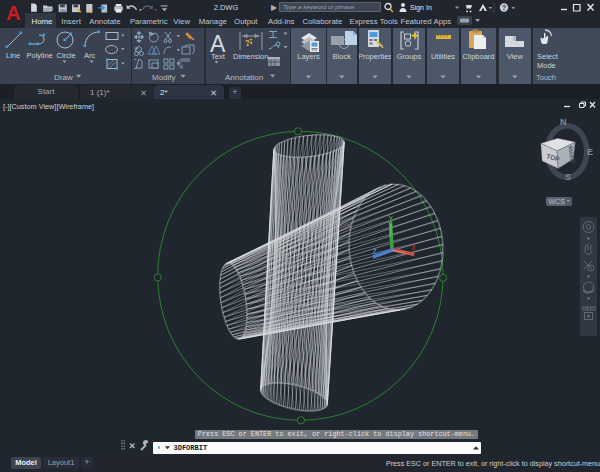 Image resolution: width=600 pixels, height=472 pixels. I want to click on svg-text: Draw, so click(64, 78).